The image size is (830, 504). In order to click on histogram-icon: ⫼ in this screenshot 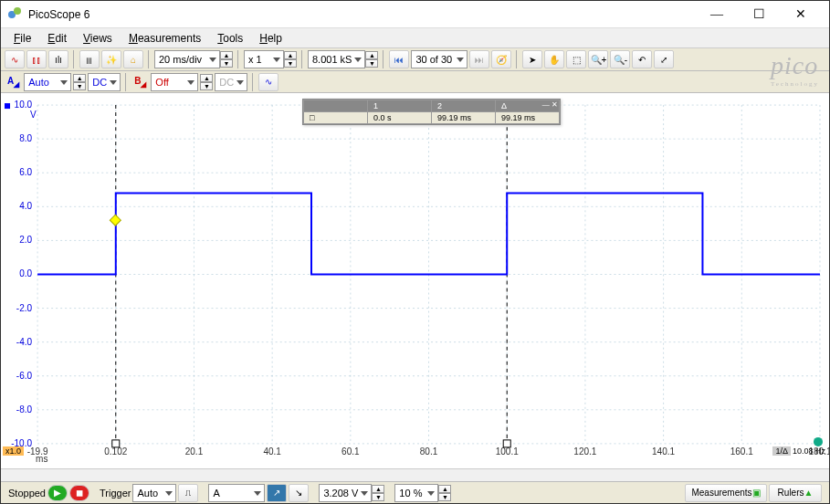, I will do `click(89, 59)`.